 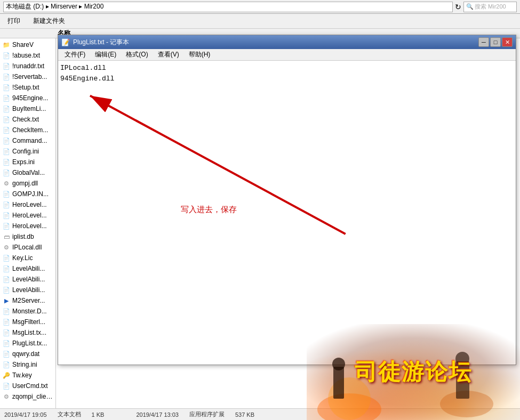 What do you see at coordinates (28, 119) in the screenshot?
I see `file-item: 📄Check.txt` at bounding box center [28, 119].